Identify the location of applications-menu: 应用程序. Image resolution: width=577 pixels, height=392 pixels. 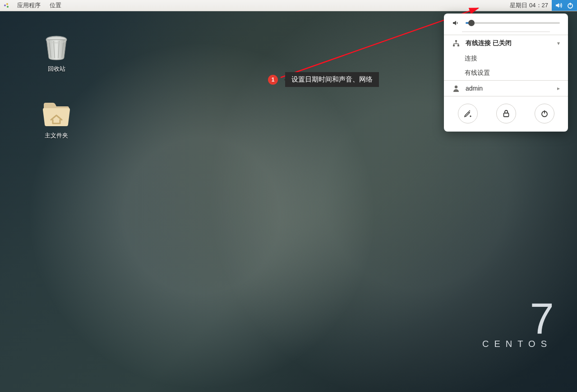
(29, 5).